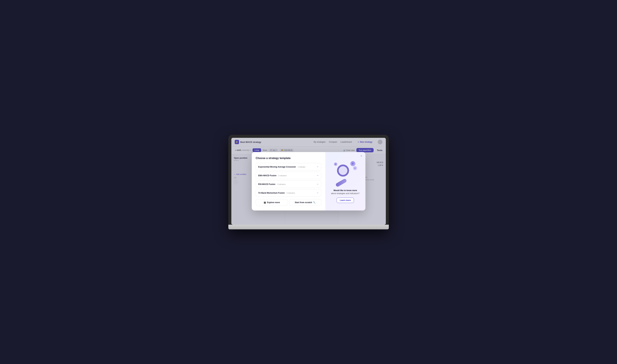  I want to click on magnifier-circle, so click(343, 171).